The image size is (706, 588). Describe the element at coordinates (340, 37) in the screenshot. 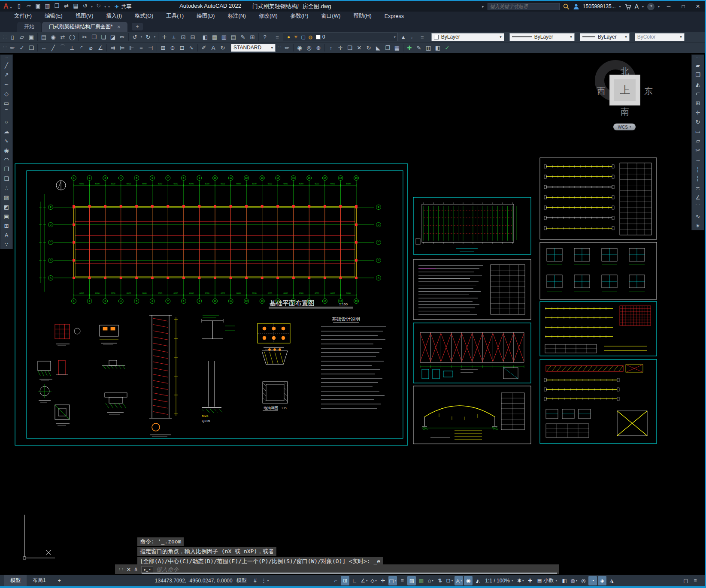

I see `layer-control: ●☀▢◍0▾` at that location.